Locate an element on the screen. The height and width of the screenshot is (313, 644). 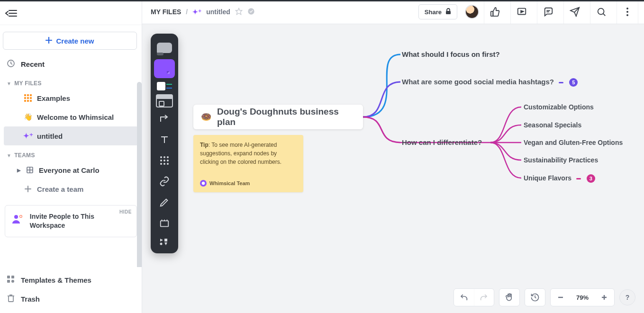
header: MY FILES / ✦⁺ untitled Share is located at coordinates (393, 12).